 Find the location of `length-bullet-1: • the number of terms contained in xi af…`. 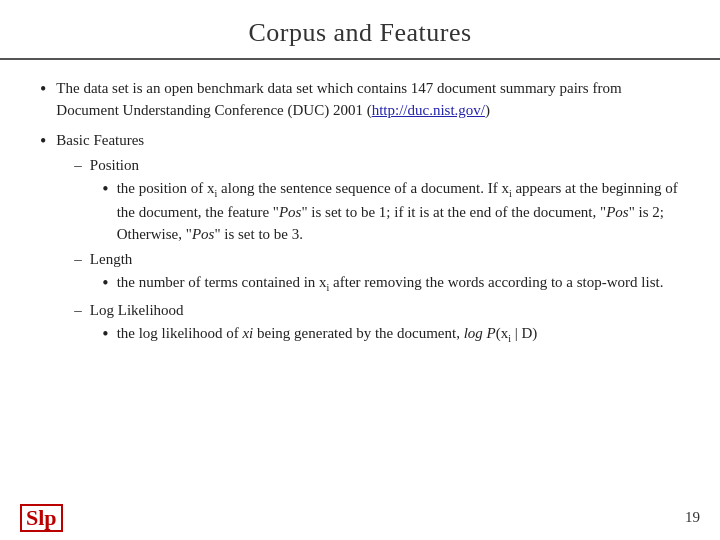

length-bullet-1: • the number of terms contained in xi af… is located at coordinates (391, 284).